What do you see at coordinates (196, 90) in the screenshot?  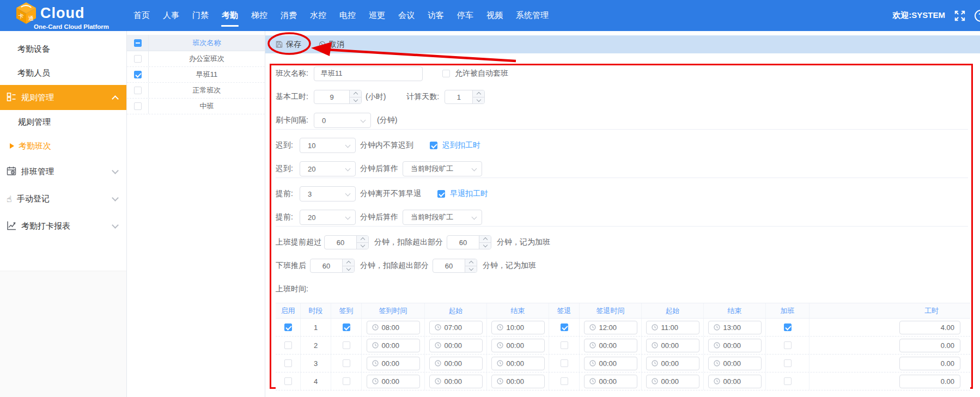 I see `shift-list-row: 正常班次` at bounding box center [196, 90].